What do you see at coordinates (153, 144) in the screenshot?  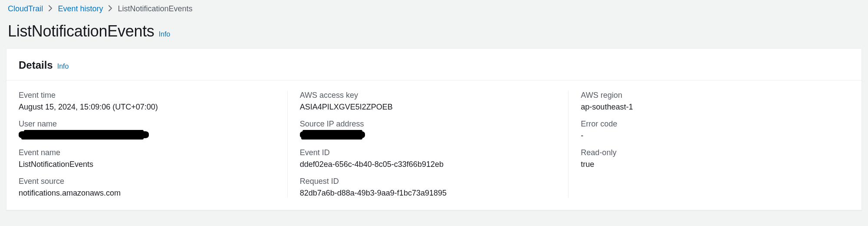 I see `details-column-1: Event time August 15, 2024, 15:09:06 (UT…` at bounding box center [153, 144].